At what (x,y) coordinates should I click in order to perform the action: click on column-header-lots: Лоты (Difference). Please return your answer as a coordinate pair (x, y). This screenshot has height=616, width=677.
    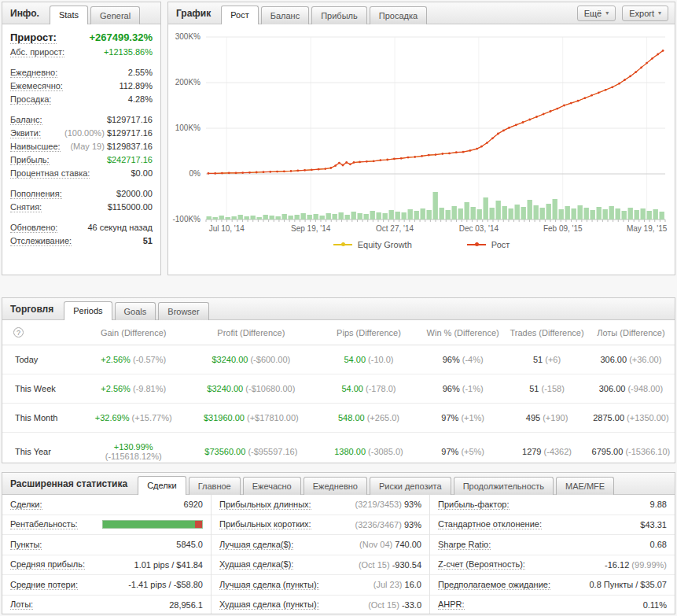
    Looking at the image, I should click on (631, 333).